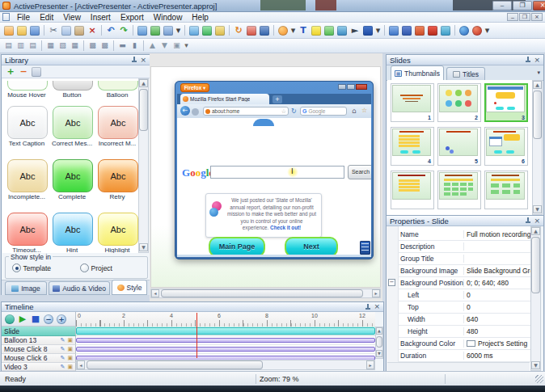  Describe the element at coordinates (464, 283) in the screenshot. I see `property-row-background-position: Background Position0; 0; 640; 480` at that location.